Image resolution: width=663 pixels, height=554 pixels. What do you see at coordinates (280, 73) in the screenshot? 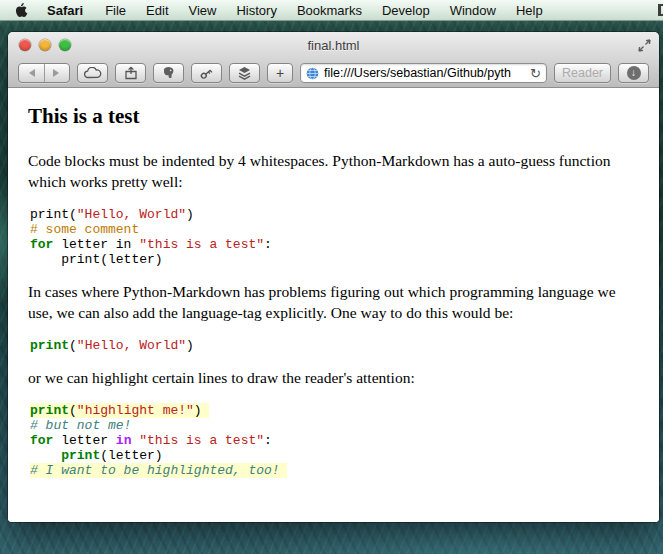
I see `plus-icon: +` at bounding box center [280, 73].